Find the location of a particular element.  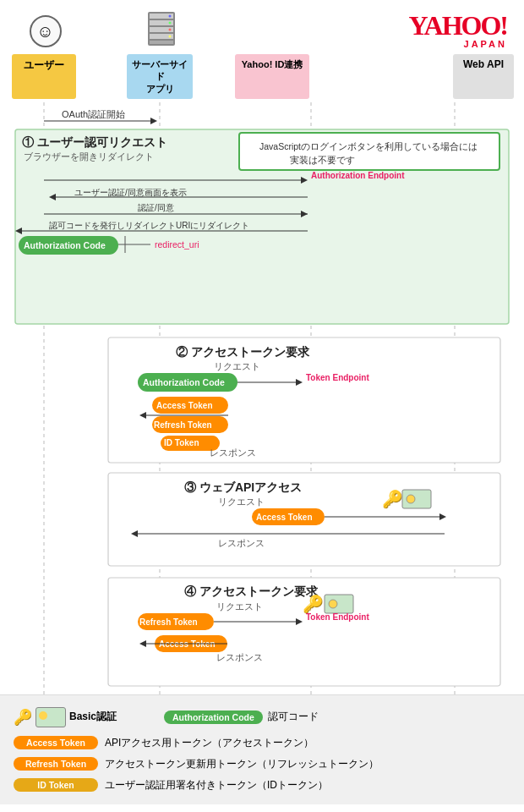

svg-text: 認可コードを発行しリダイレクトURIにリダイレクト is located at coordinates (149, 225).